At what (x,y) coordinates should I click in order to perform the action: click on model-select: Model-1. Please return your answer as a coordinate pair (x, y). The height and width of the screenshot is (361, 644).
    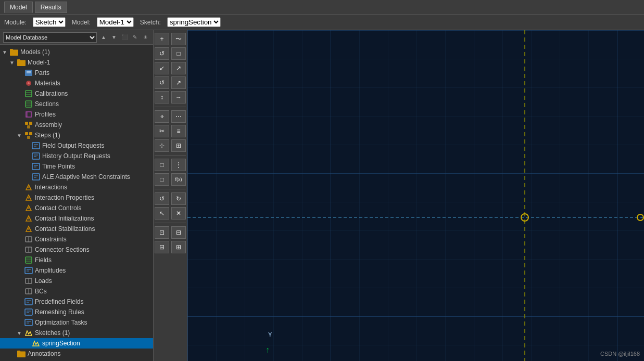
    Looking at the image, I should click on (116, 22).